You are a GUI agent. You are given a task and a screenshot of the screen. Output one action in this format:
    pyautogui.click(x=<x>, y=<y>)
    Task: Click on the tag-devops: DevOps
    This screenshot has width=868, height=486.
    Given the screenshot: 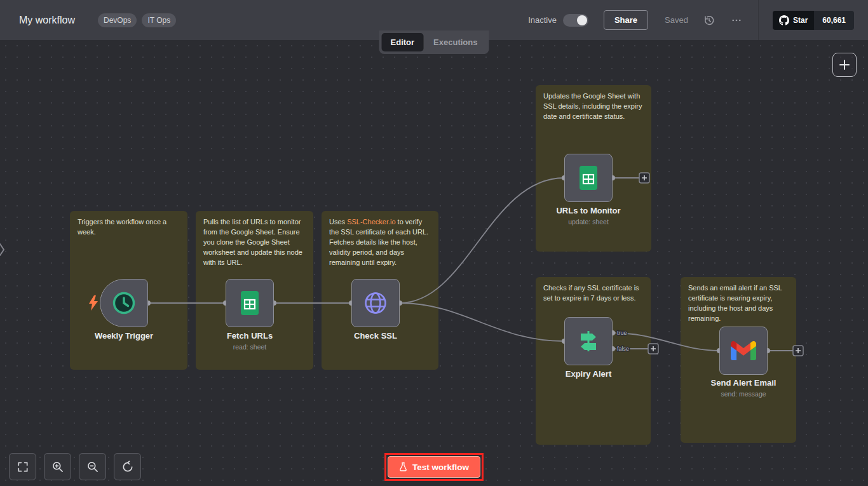 What is the action you would take?
    pyautogui.click(x=117, y=20)
    